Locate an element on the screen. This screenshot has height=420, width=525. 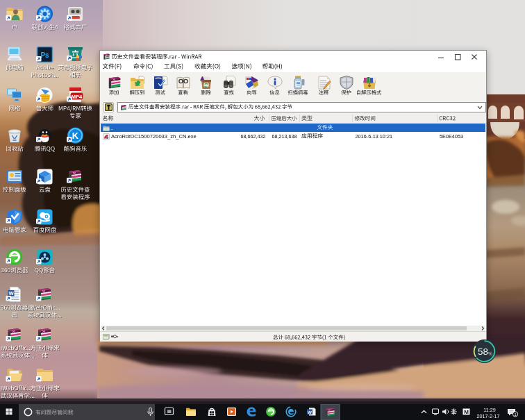
svg-text: Ps is located at coordinates (44, 56).